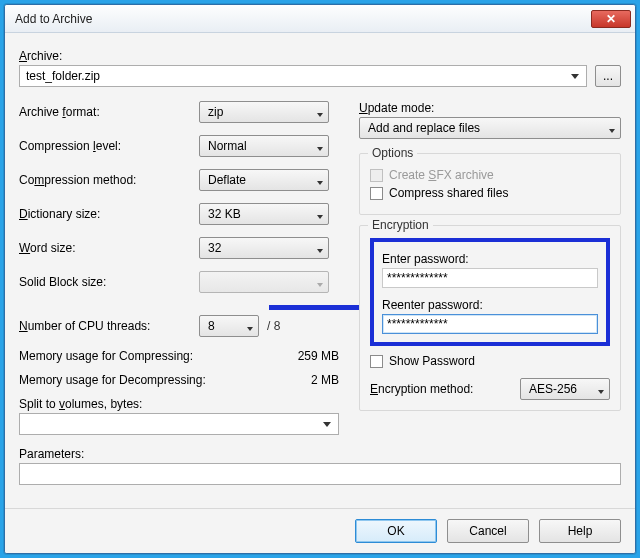 The height and width of the screenshot is (558, 640). I want to click on solid-block-size-label: Solid Block size:, so click(109, 282).